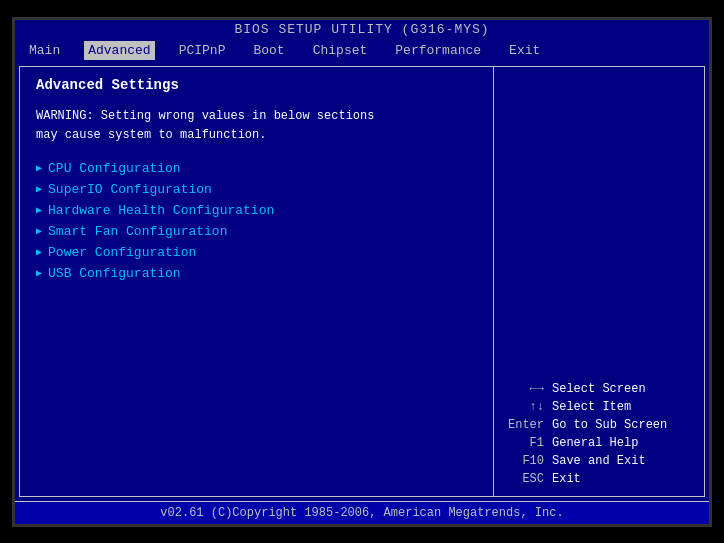 This screenshot has height=543, width=724. I want to click on menu-item-boot: Boot, so click(268, 50).